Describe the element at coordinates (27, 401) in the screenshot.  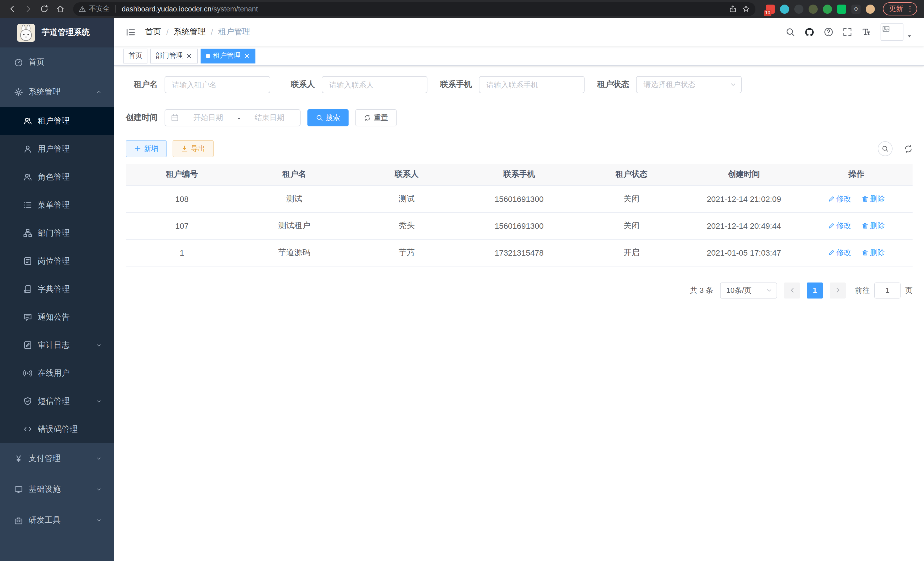
I see `shield-icon` at that location.